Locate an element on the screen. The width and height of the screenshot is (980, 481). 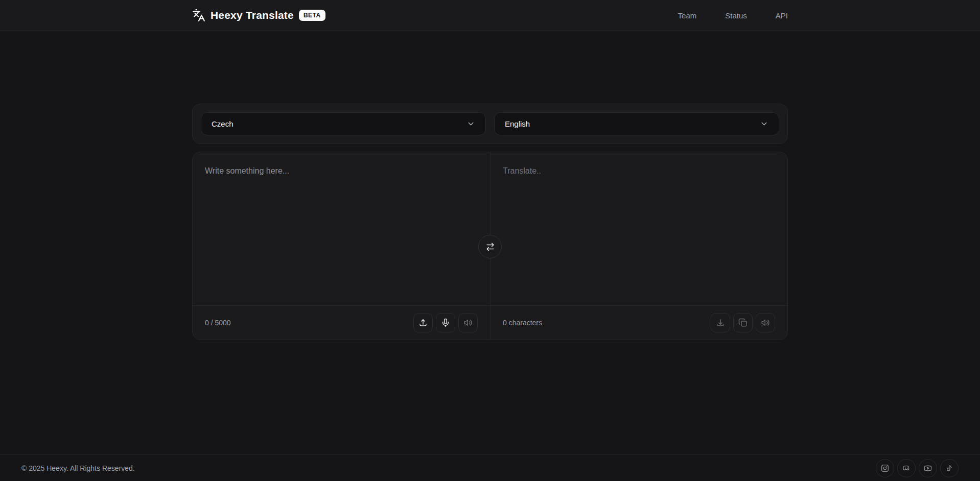
target-language-select: English is located at coordinates (637, 124).